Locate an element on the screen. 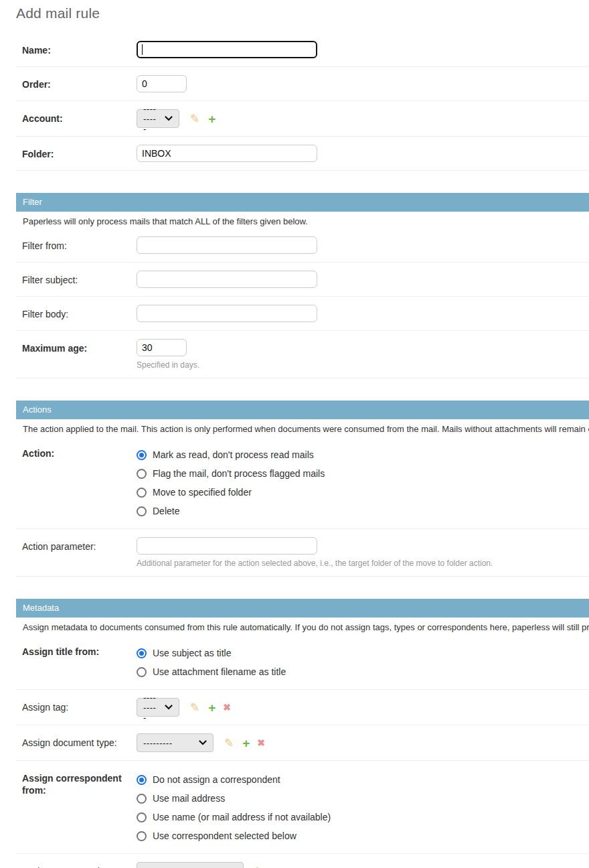  correspondent-option-none: Do not assign a correspondent is located at coordinates (234, 780).